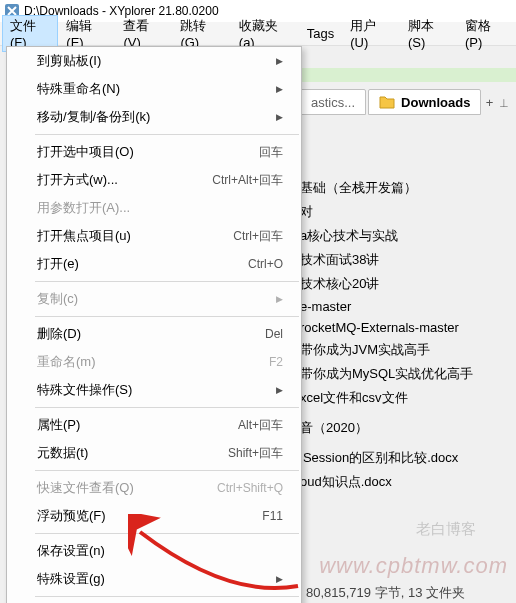 This screenshot has width=516, height=603. Describe the element at coordinates (154, 453) in the screenshot. I see `menu-item: 元数据(t)Shift+回车` at that location.